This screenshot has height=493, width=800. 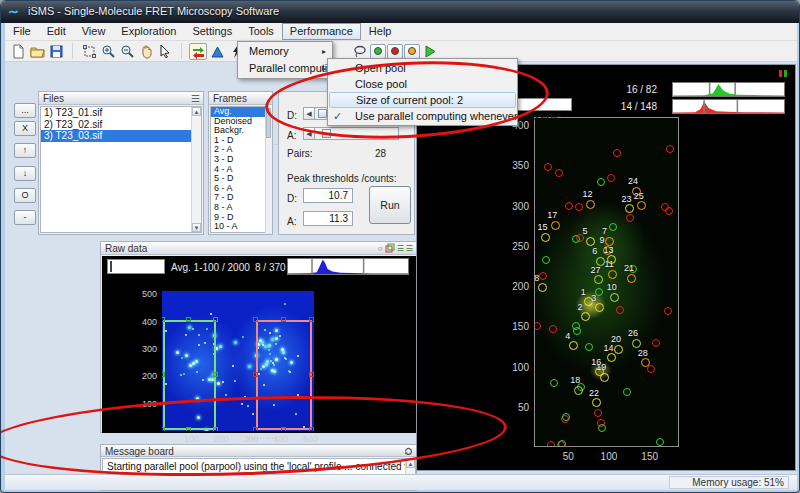 What do you see at coordinates (284, 375) in the screenshot?
I see `red-roi` at bounding box center [284, 375].